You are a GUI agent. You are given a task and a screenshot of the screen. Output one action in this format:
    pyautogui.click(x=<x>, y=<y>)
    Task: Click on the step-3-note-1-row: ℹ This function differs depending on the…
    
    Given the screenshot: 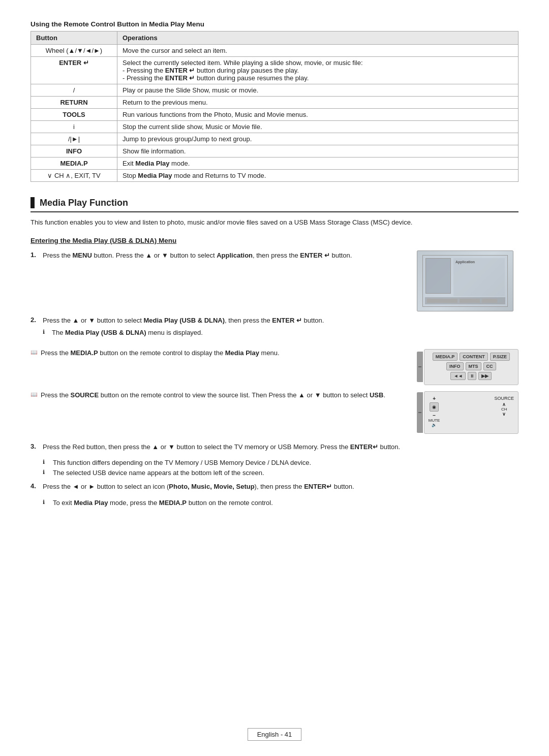 What is the action you would take?
    pyautogui.click(x=281, y=462)
    